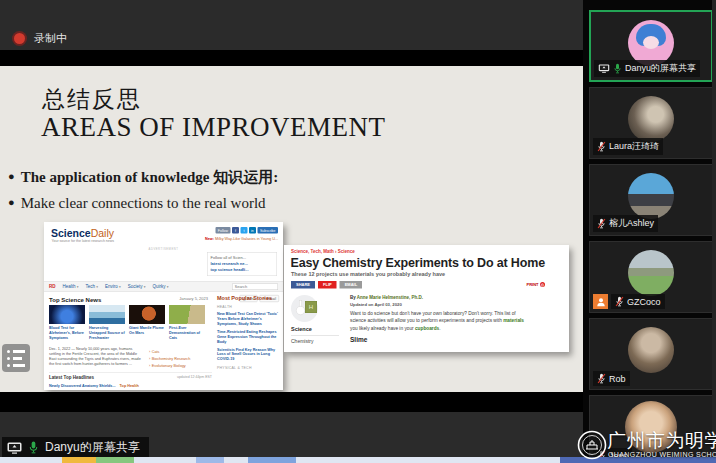  What do you see at coordinates (170, 366) in the screenshot?
I see `topic-link: ›Evolutionary Biology` at bounding box center [170, 366].